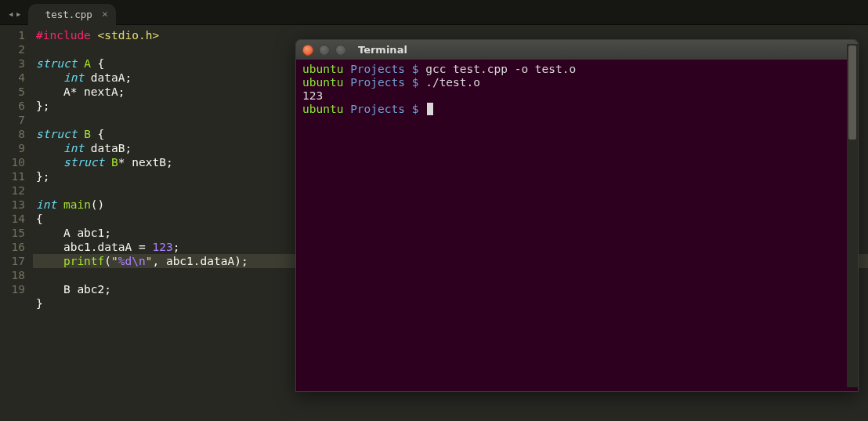  Describe the element at coordinates (852, 216) in the screenshot. I see `terminal-scrollbar` at that location.